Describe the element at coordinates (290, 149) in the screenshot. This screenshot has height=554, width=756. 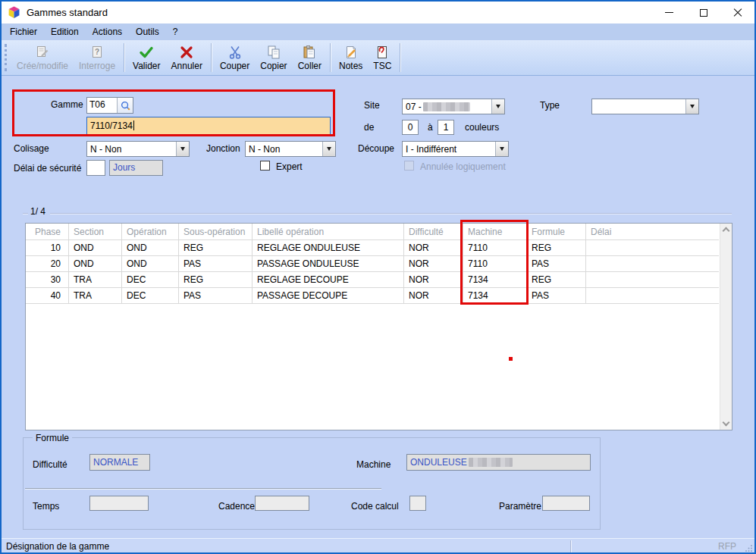
I see `jonction-select: N - Non` at that location.